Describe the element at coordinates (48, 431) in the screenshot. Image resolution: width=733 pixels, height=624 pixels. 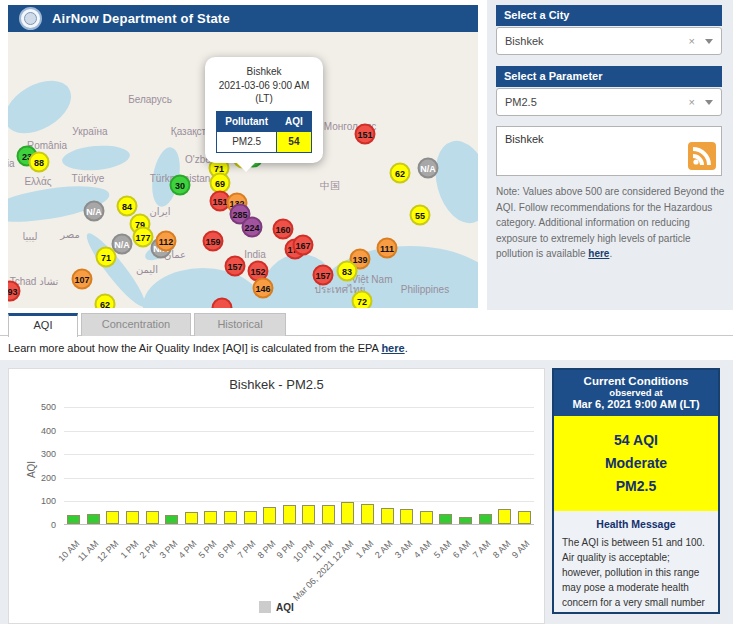
I see `chart-ytick-label: 400` at that location.